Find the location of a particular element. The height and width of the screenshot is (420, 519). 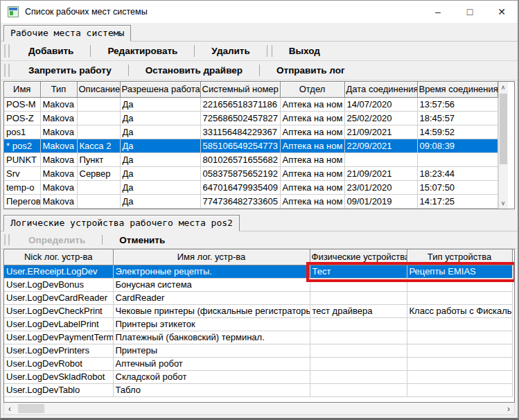

table-cell: temp-o is located at coordinates (22, 187).